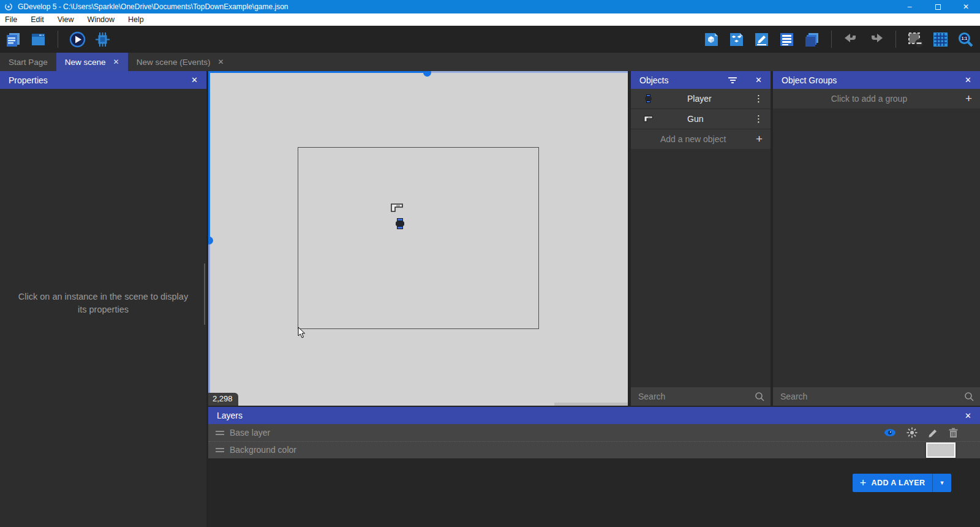 This screenshot has height=527, width=980. I want to click on main-toolbar: 1:1, so click(490, 39).